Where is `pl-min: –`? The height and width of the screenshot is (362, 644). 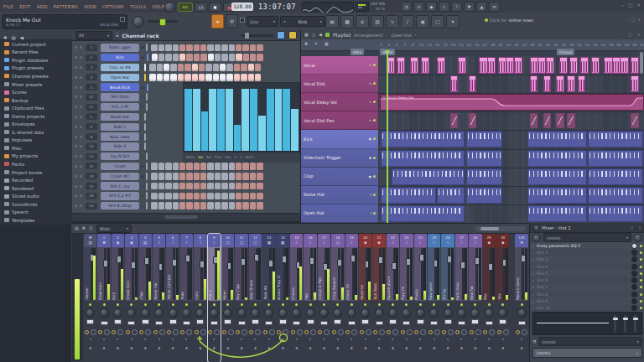 pl-min: – is located at coordinates (621, 35).